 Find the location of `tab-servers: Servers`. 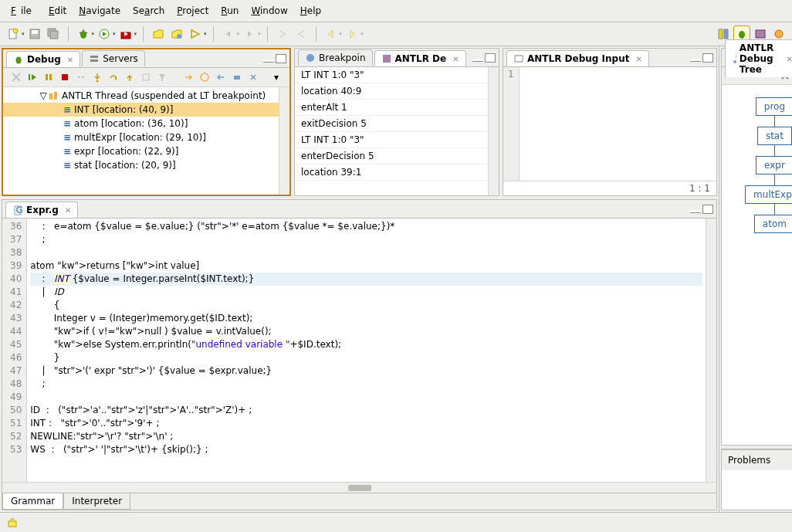

tab-servers: Servers is located at coordinates (113, 59).